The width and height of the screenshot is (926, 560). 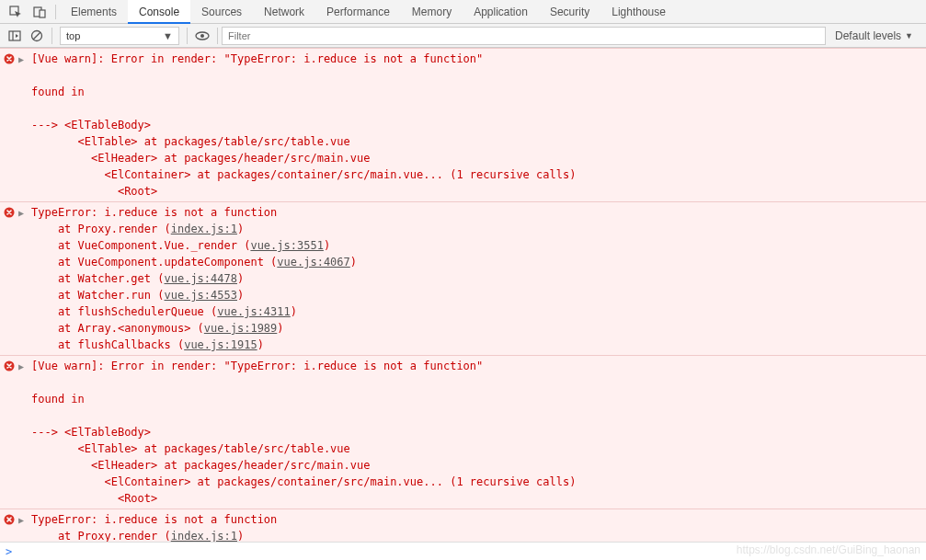 What do you see at coordinates (37, 36) in the screenshot?
I see `clear-console-icon` at bounding box center [37, 36].